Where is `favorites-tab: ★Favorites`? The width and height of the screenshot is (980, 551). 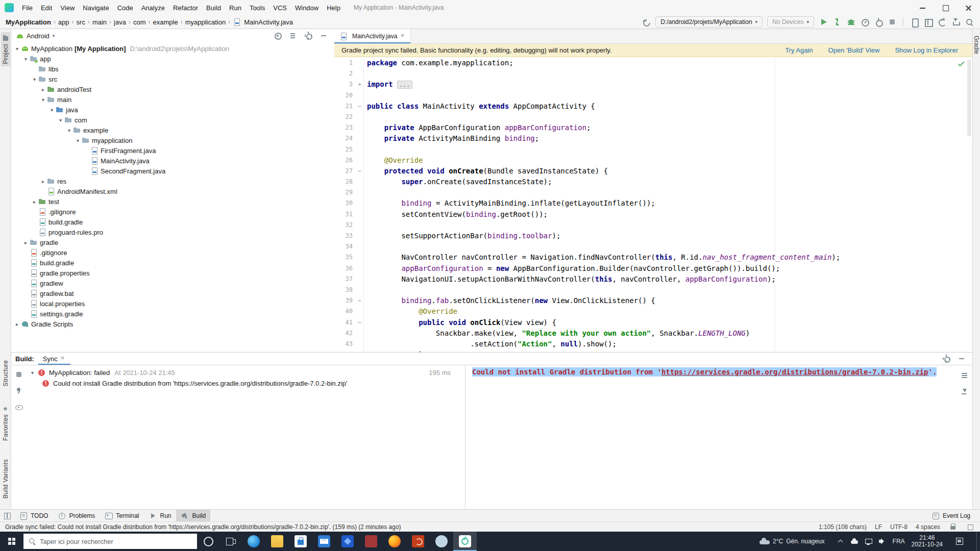
favorites-tab: ★Favorites is located at coordinates (6, 423).